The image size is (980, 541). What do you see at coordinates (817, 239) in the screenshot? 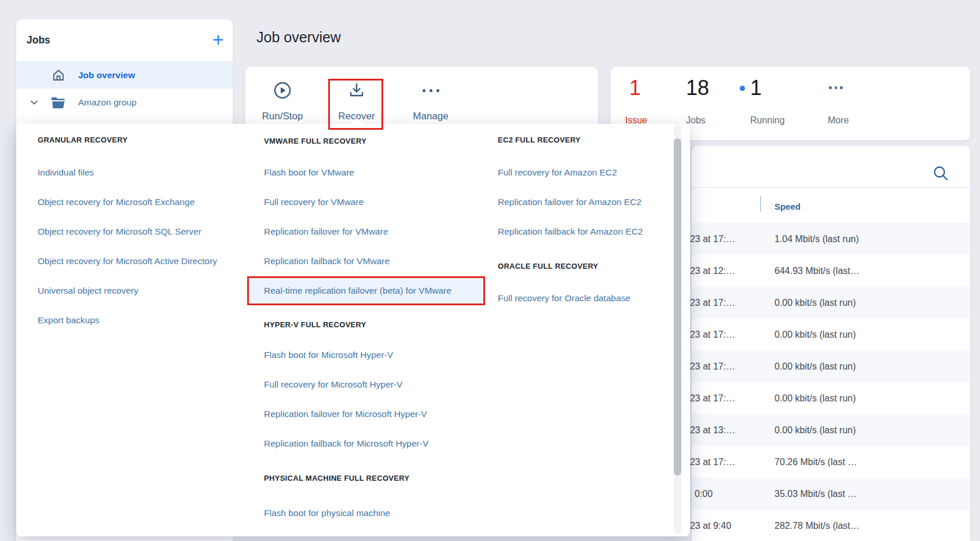
I see `row-speed: 1.04 Mbit/s (last run)` at bounding box center [817, 239].